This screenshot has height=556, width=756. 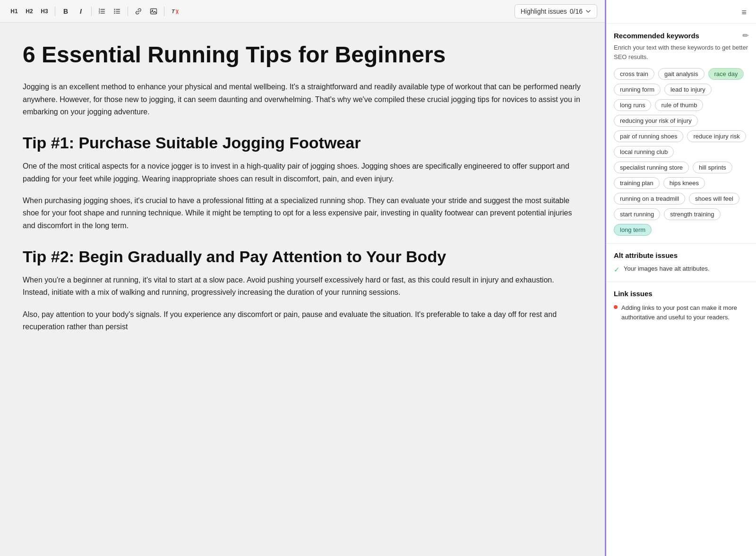 What do you see at coordinates (302, 214) in the screenshot?
I see `tip1-p2: When purchasing jogging shoes, it's cruc…` at bounding box center [302, 214].